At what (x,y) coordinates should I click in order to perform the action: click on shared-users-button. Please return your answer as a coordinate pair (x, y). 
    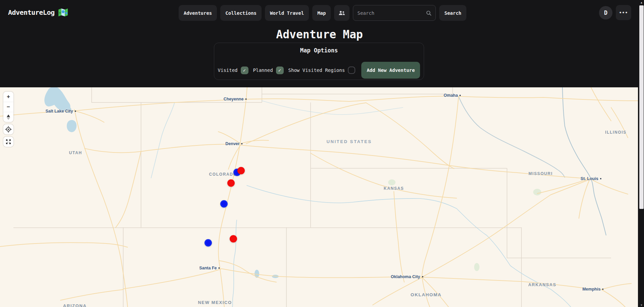
    Looking at the image, I should click on (342, 13).